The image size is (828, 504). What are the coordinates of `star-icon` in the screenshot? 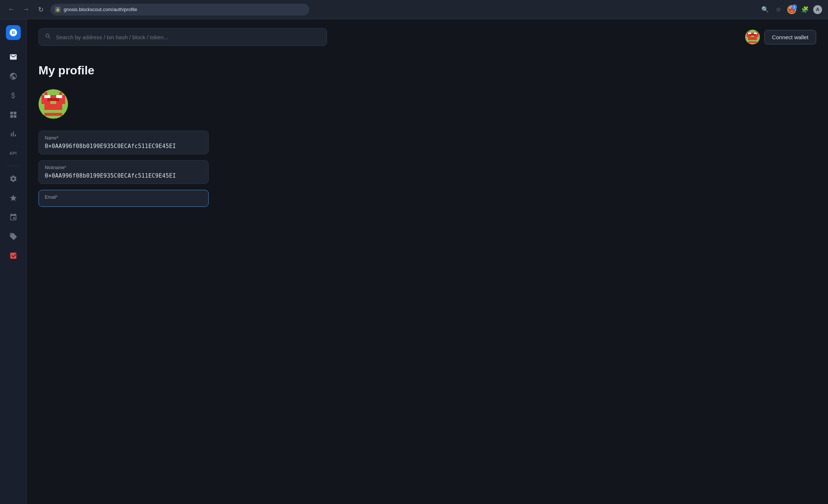 It's located at (13, 198).